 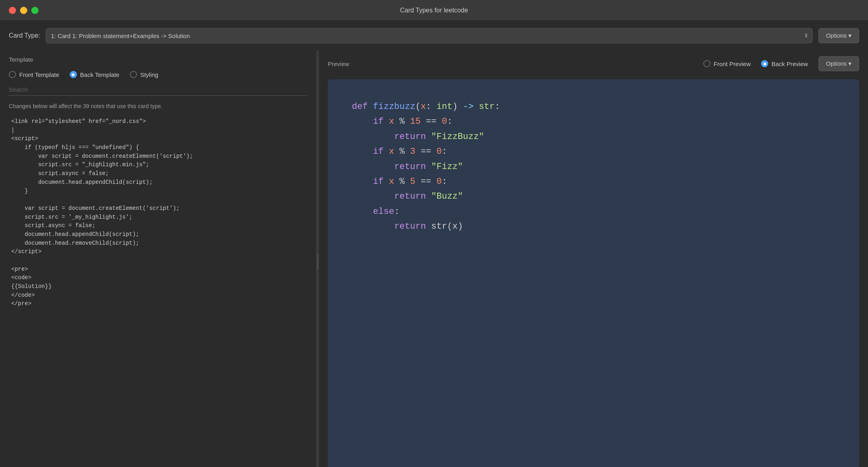 What do you see at coordinates (133, 74) in the screenshot?
I see `styling-radio-circle` at bounding box center [133, 74].